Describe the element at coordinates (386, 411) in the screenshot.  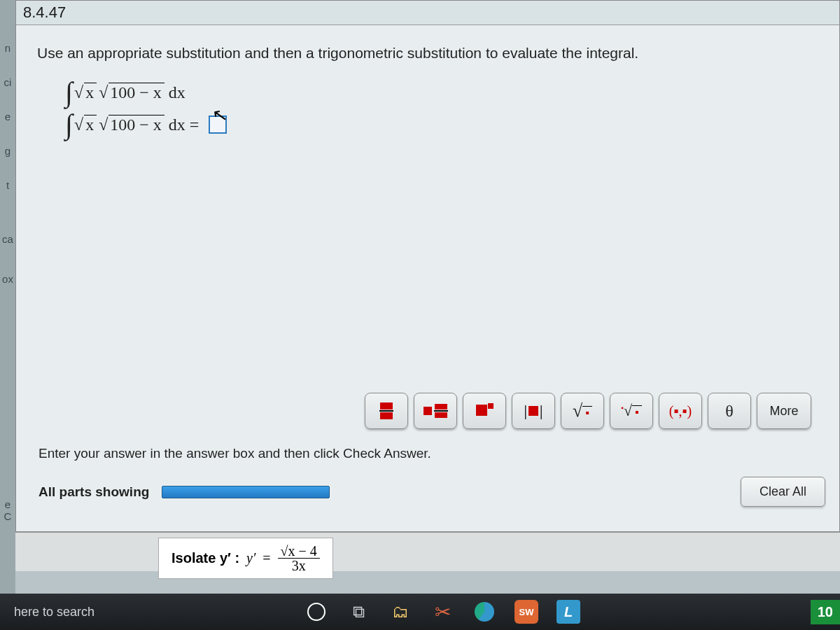
I see `fraction-icon` at that location.